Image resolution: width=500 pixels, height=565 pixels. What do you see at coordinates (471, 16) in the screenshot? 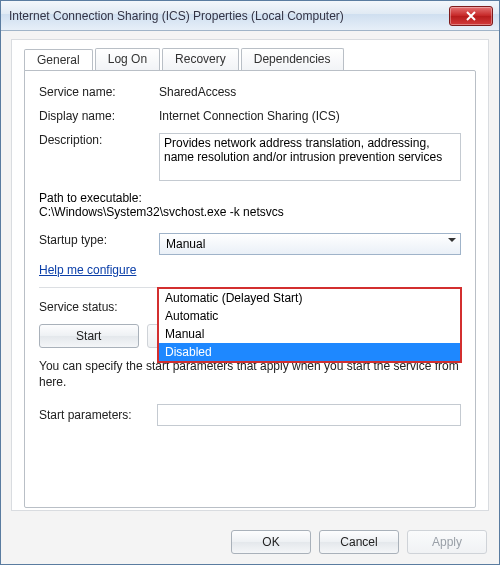
I see `close-button` at bounding box center [471, 16].